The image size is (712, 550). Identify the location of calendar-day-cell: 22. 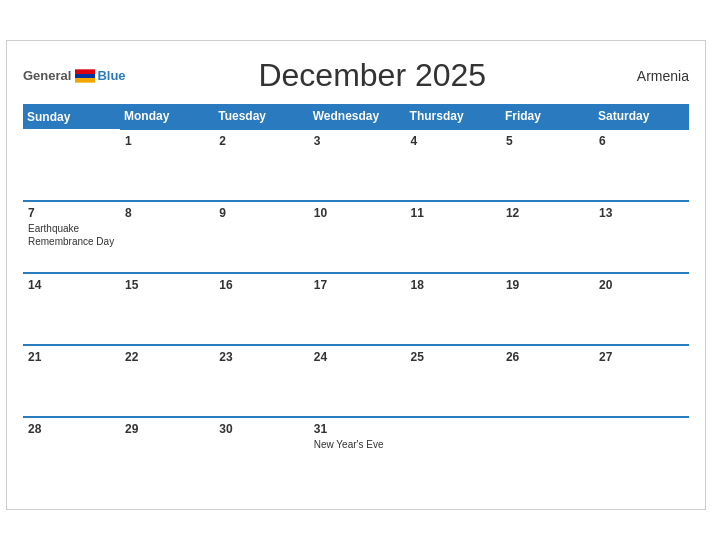
(167, 381).